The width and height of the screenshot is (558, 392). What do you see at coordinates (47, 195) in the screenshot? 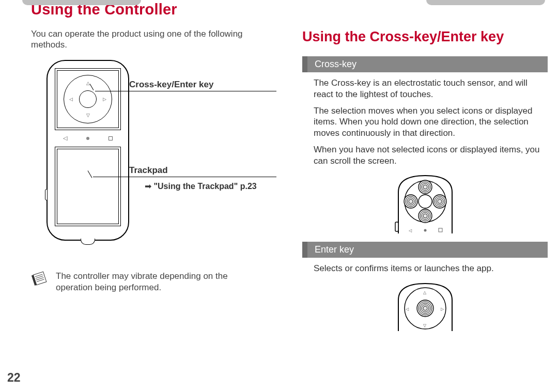
I see `side-button-icon` at bounding box center [47, 195].